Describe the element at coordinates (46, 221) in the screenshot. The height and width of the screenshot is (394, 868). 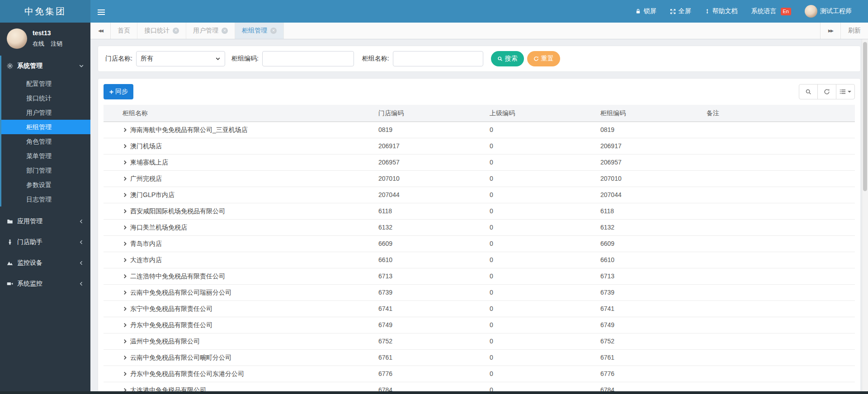
I see `sidebar-item-app-management: 应用管理` at that location.